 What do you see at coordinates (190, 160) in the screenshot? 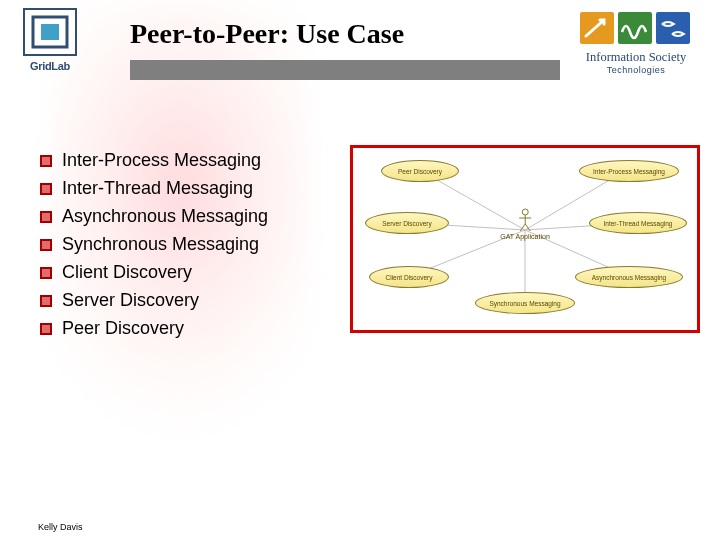
I see `list-item: Inter-Process Messaging` at bounding box center [190, 160].